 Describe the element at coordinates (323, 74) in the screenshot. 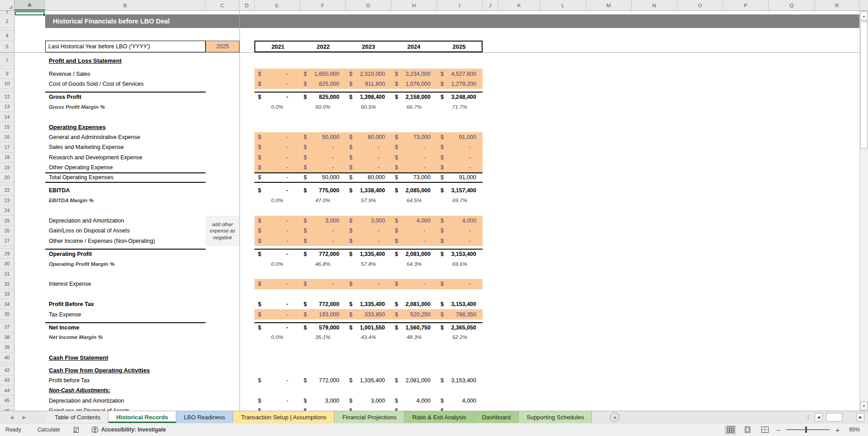

I see `cell: $1,650,000` at that location.